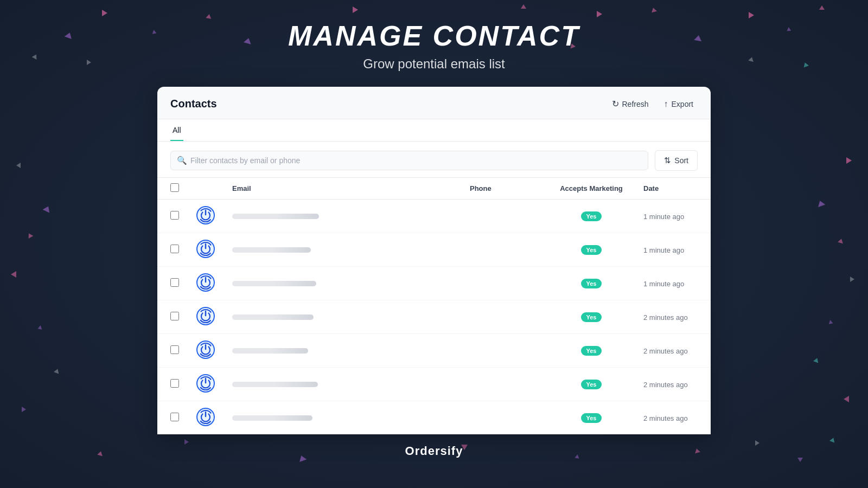 The height and width of the screenshot is (488, 868). What do you see at coordinates (667, 160) in the screenshot?
I see `sort-icon: ⇅` at bounding box center [667, 160].